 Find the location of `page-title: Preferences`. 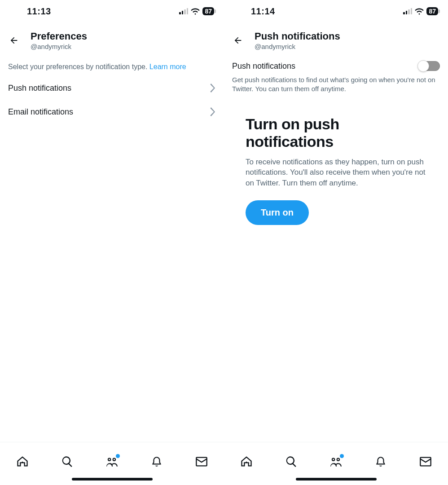

page-title: Preferences is located at coordinates (59, 36).